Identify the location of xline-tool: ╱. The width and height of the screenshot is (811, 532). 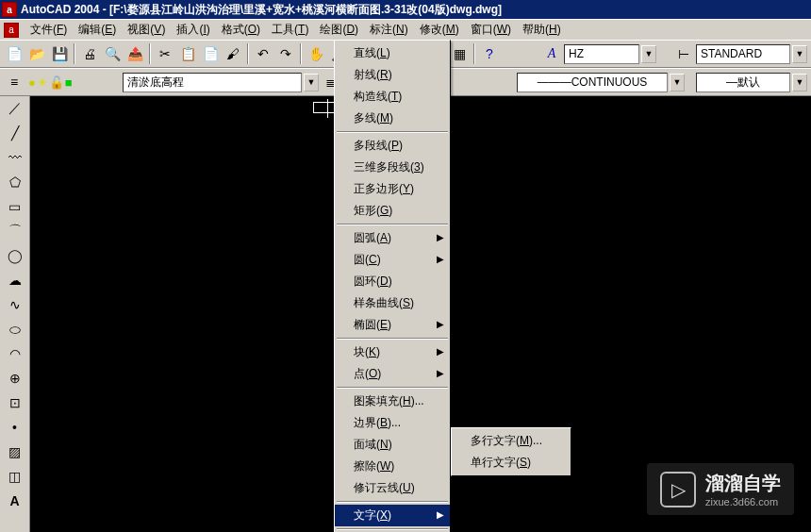
(15, 133).